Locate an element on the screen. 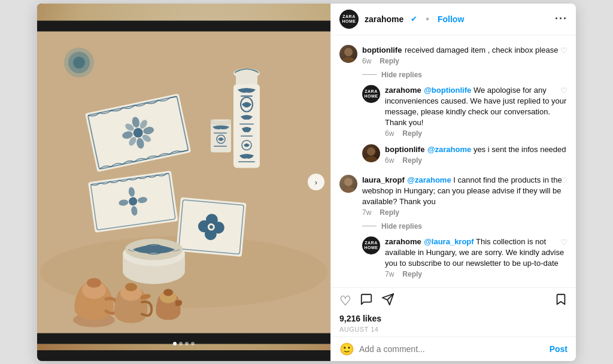 This screenshot has width=613, height=364. comment-body: boptionlife @zarahome yes i sent the inf… is located at coordinates (477, 154).